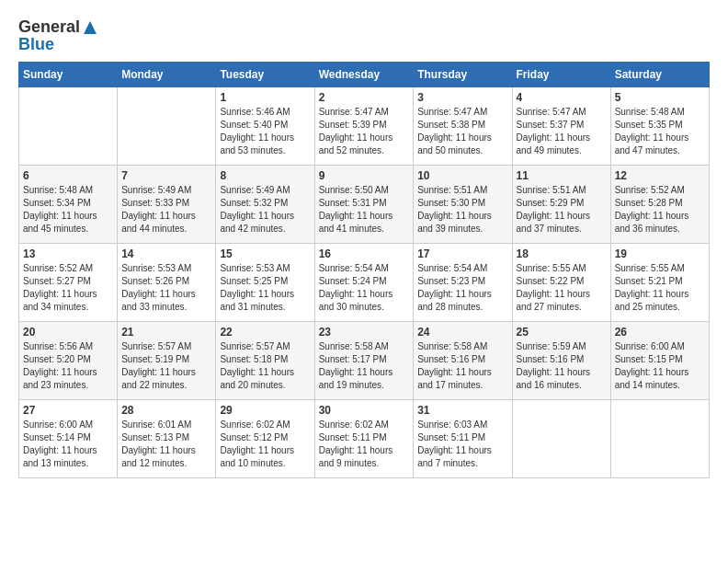 Image resolution: width=728 pixels, height=563 pixels. I want to click on cell-content: Sunrise: 5:50 AMSunset: 5:31 PMDaylight:…, so click(364, 210).